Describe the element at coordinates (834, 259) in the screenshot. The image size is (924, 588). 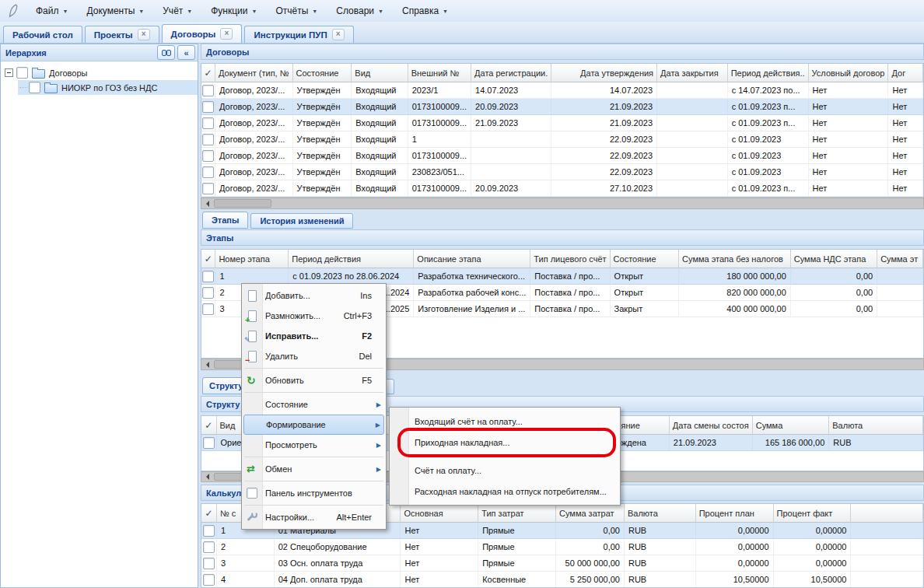
I see `column-header: Сумма НДС этапа` at that location.